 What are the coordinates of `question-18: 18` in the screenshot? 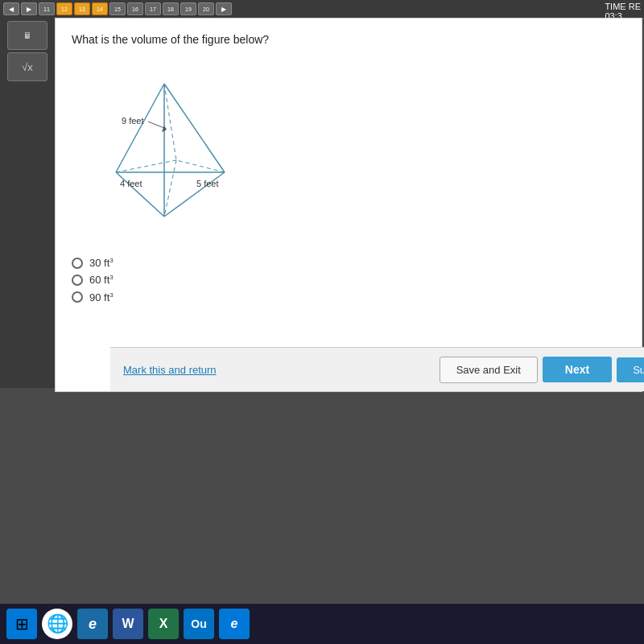 It's located at (171, 9).